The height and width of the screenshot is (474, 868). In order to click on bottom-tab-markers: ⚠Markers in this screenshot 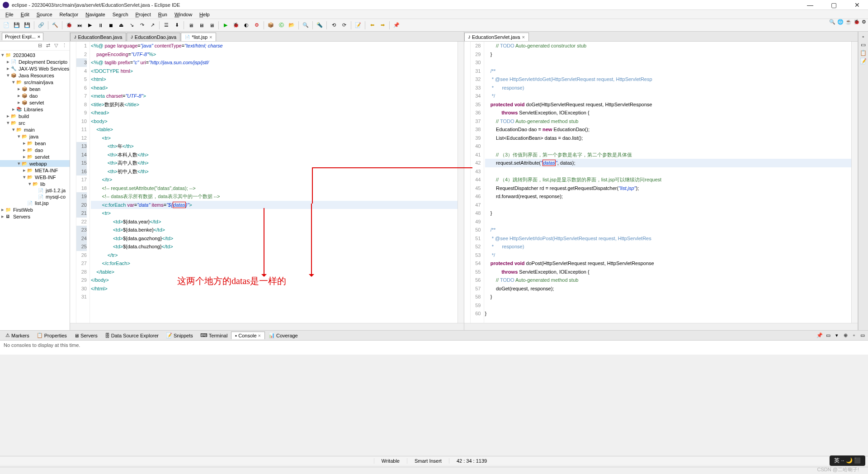, I will do `click(17, 336)`.